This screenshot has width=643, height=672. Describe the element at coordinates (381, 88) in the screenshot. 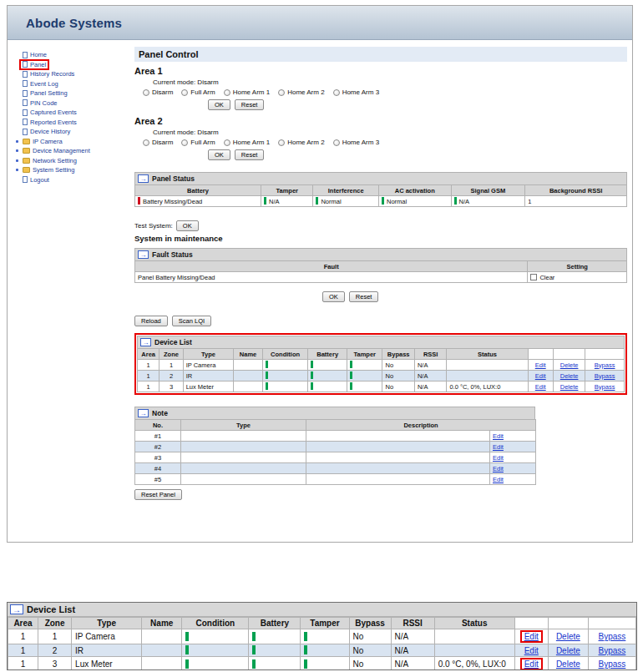

I see `area-section-1: Area 1Current mode: DisarmDisarmFull Arm…` at that location.